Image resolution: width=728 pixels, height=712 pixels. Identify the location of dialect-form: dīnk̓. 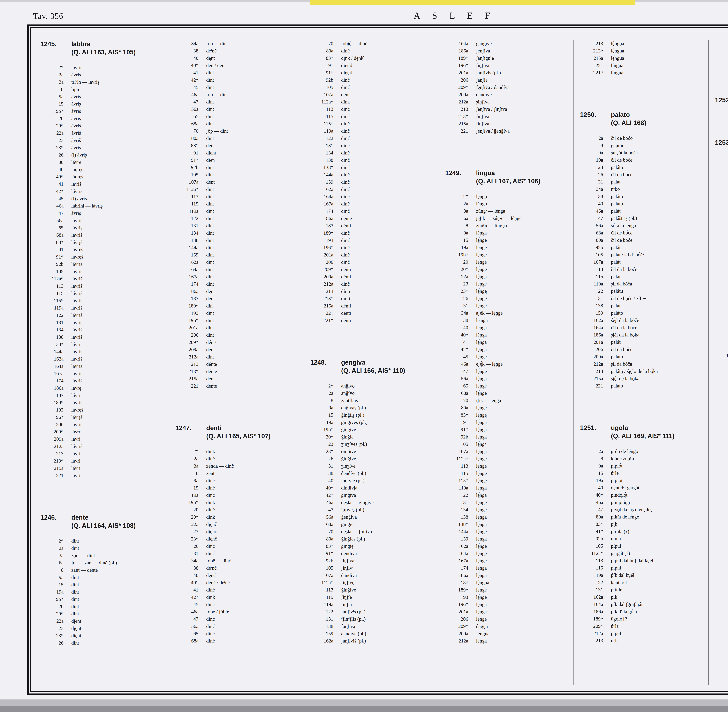
(211, 597).